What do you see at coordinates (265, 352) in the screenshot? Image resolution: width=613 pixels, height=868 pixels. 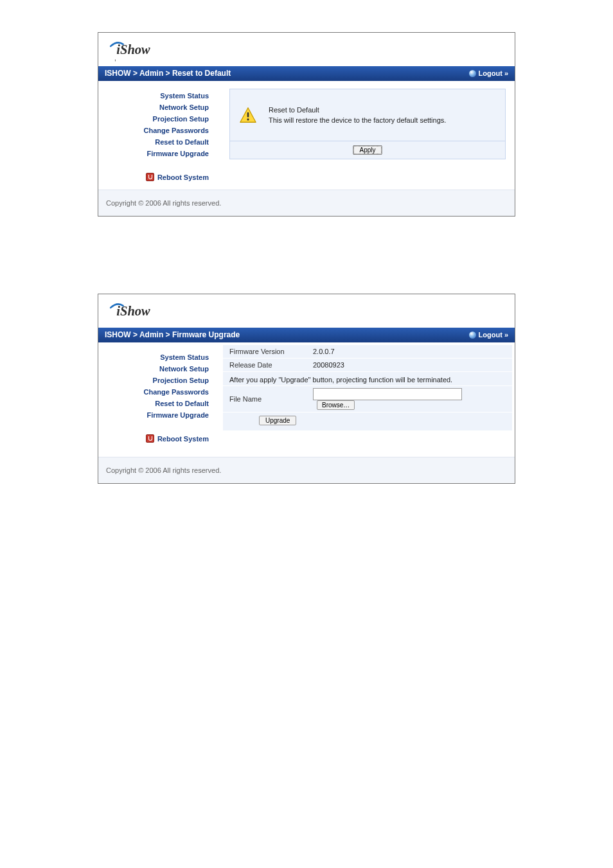 I see `firmware-version-label: Firmware Version` at bounding box center [265, 352].